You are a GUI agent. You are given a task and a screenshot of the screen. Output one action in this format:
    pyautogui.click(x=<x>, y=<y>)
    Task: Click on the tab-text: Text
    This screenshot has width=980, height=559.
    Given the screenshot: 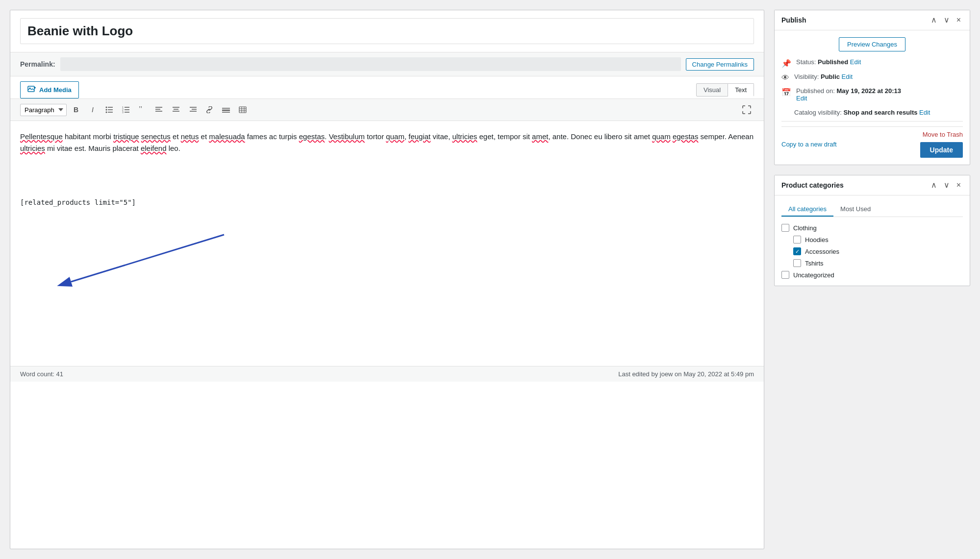 What is the action you would take?
    pyautogui.click(x=741, y=90)
    